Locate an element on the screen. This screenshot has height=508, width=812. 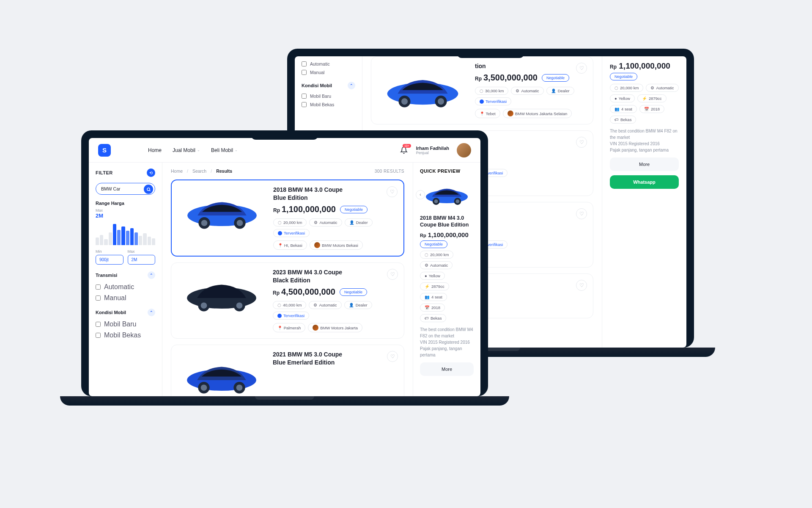
nav-home: Home is located at coordinates (155, 150).